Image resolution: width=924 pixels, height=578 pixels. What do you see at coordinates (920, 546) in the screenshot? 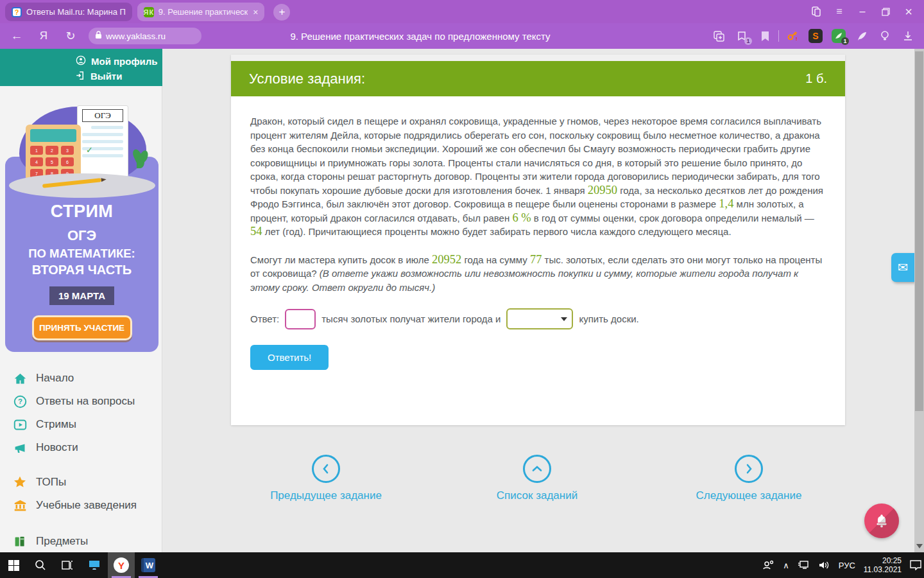
I see `scrollbar-down-arrow` at bounding box center [920, 546].